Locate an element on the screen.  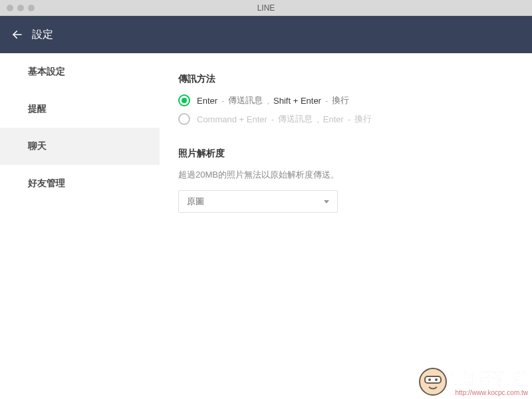
zoom-window-icon is located at coordinates (31, 8).